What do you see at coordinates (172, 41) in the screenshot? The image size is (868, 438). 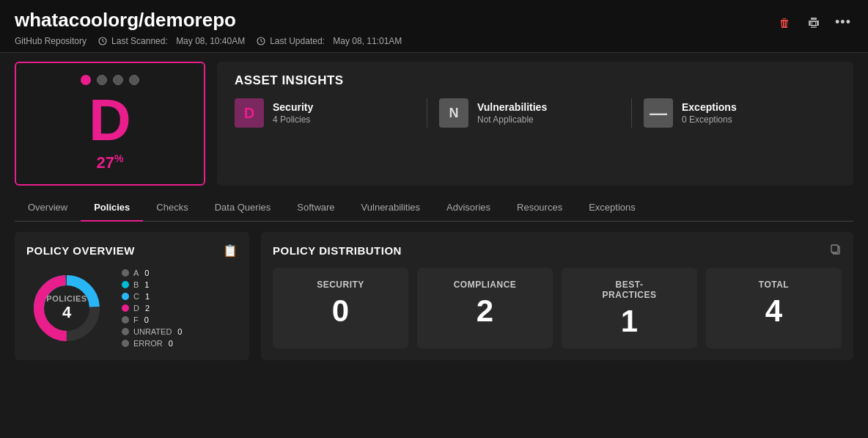 I see `last-scanned: Last Scanned: May 08, 10:40AM` at bounding box center [172, 41].